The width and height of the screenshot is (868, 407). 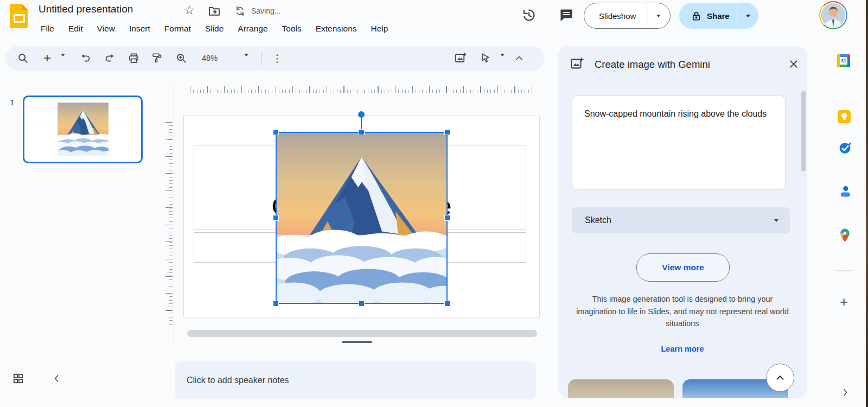 I want to click on resize-handle-s, so click(x=361, y=304).